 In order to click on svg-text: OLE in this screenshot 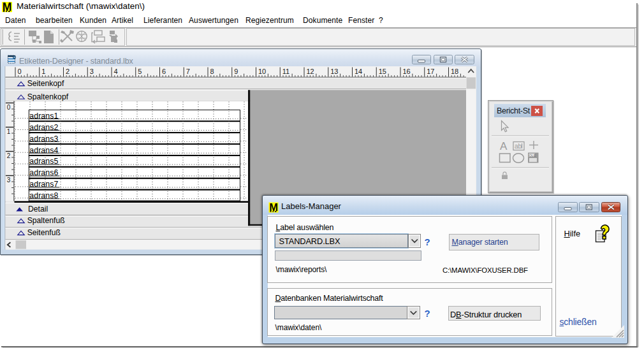, I will do `click(533, 156)`.